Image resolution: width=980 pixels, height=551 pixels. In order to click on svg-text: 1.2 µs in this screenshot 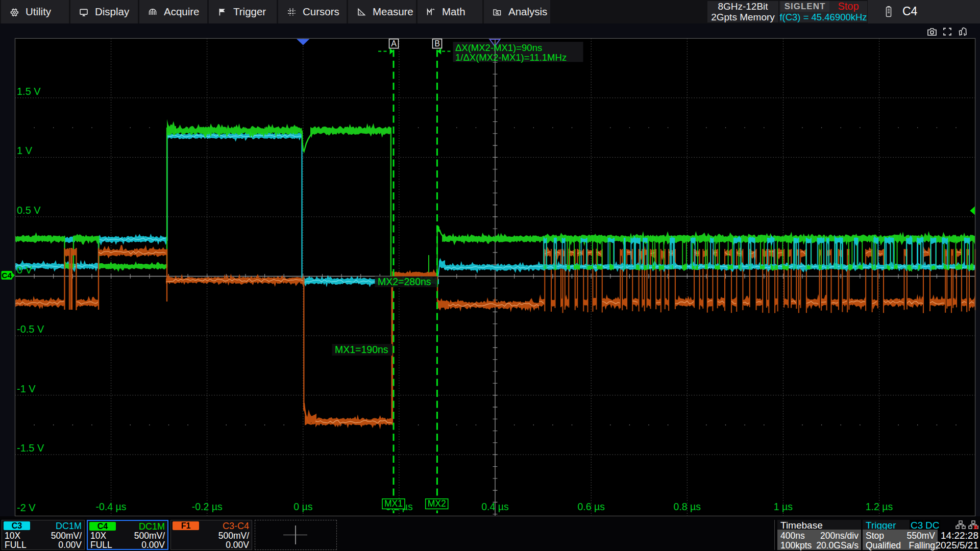, I will do `click(879, 507)`.